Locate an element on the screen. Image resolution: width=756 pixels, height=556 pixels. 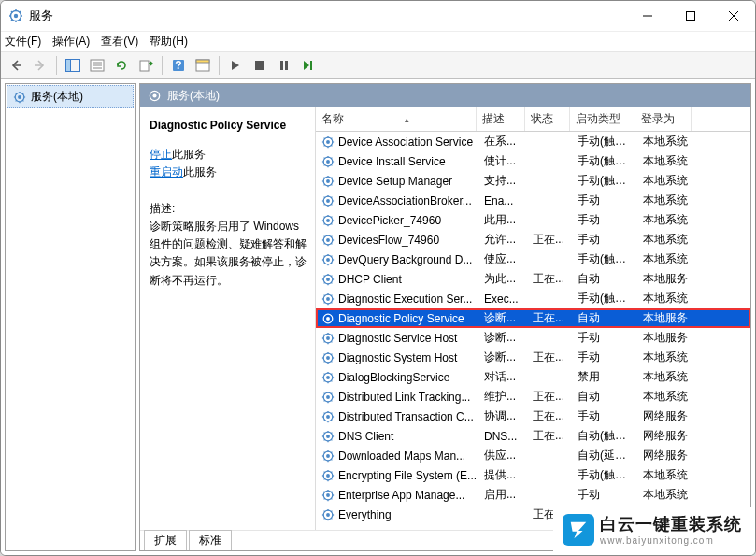
menu-view: 查看(V) is located at coordinates (120, 41).